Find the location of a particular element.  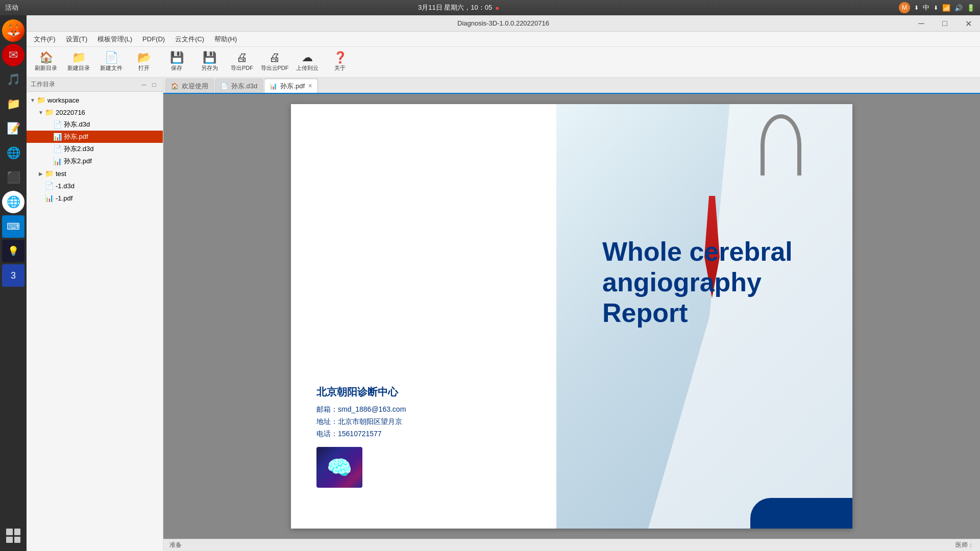

input-method-label: 中 is located at coordinates (926, 8).